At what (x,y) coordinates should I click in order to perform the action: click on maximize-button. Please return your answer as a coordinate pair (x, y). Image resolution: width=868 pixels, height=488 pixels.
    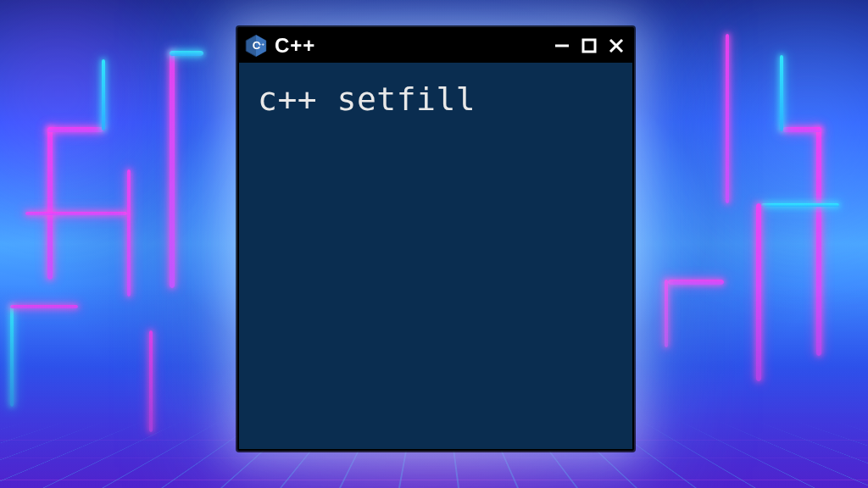
    Looking at the image, I should click on (589, 46).